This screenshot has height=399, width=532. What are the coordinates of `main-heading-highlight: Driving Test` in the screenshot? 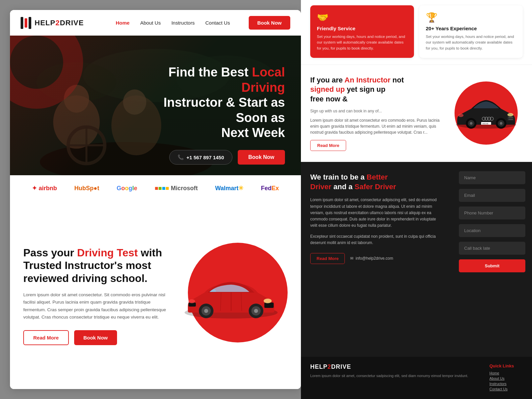 It's located at (108, 253).